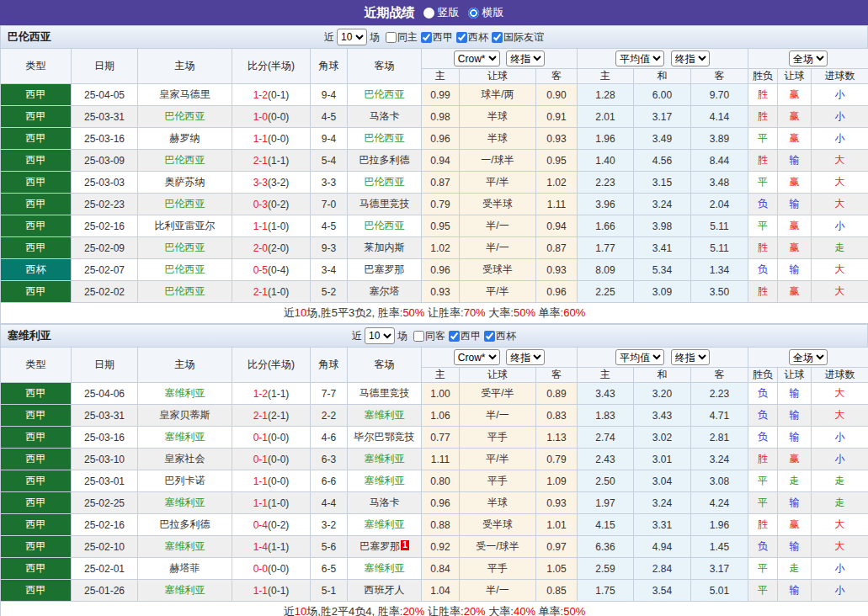 This screenshot has width=868, height=616. Describe the element at coordinates (429, 337) in the screenshot. I see `filter-checkbox: 同客` at that location.